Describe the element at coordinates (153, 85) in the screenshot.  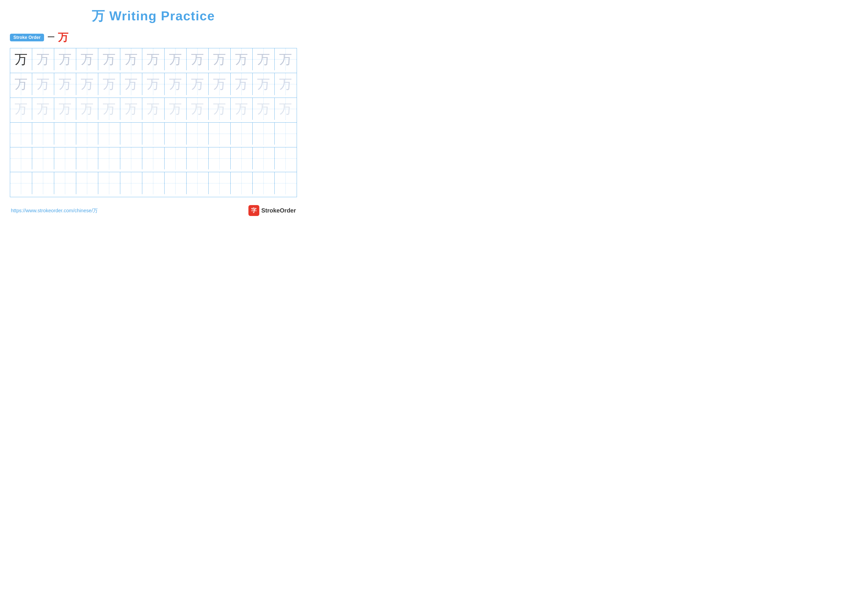
I see `grid-row-2: 万 万 万 万 万 万 万 万 万 万 万 万` at that location.